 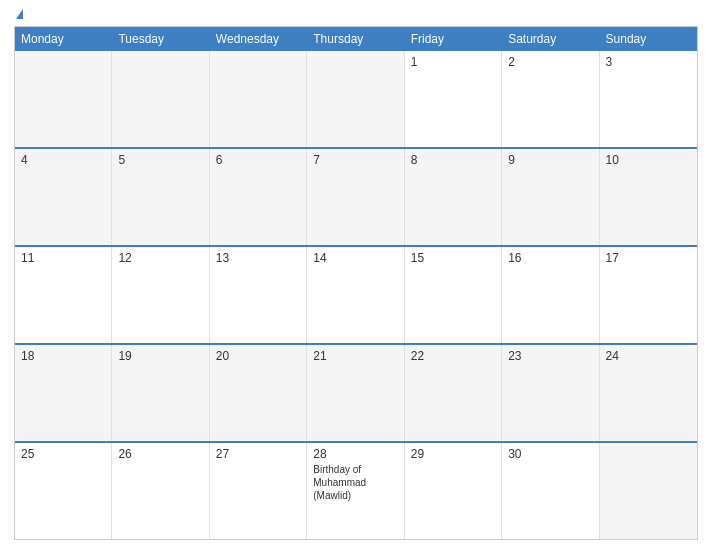 What do you see at coordinates (160, 454) in the screenshot?
I see `day-number: 26` at bounding box center [160, 454].